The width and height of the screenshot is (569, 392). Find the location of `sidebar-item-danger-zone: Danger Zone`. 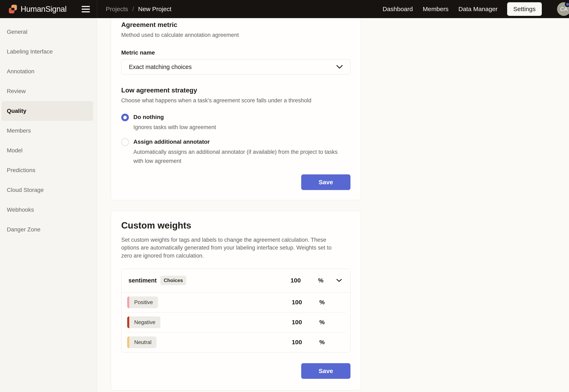

sidebar-item-danger-zone: Danger Zone is located at coordinates (47, 229).